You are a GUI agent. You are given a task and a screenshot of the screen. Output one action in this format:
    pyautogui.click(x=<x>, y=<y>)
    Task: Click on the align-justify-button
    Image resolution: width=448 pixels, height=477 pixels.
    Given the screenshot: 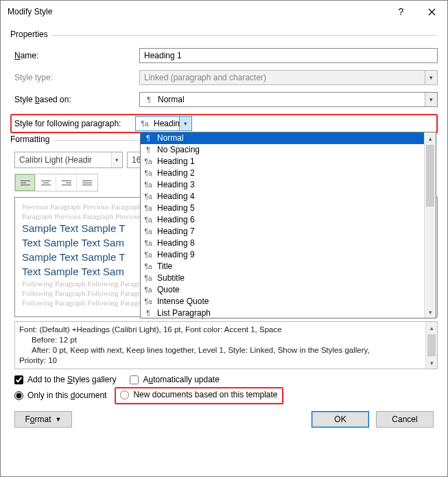 What is the action you would take?
    pyautogui.click(x=87, y=183)
    